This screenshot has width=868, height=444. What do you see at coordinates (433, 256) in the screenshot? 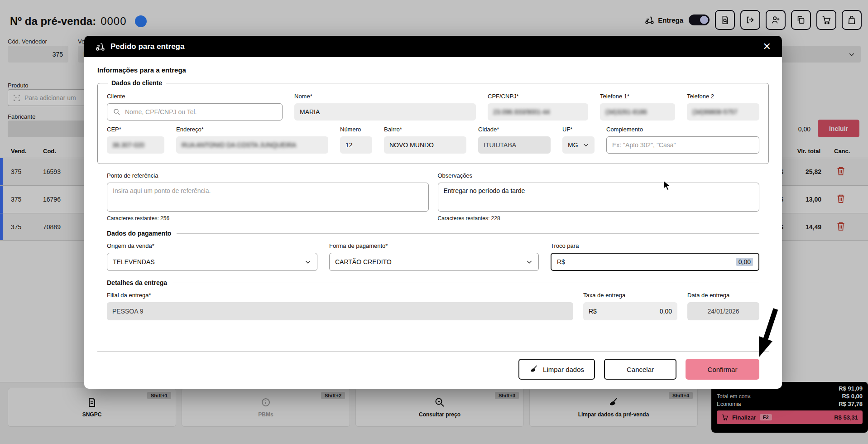
I see `payment-row: Origem da venda* TELEVENDAS Forma de pag…` at bounding box center [433, 256].